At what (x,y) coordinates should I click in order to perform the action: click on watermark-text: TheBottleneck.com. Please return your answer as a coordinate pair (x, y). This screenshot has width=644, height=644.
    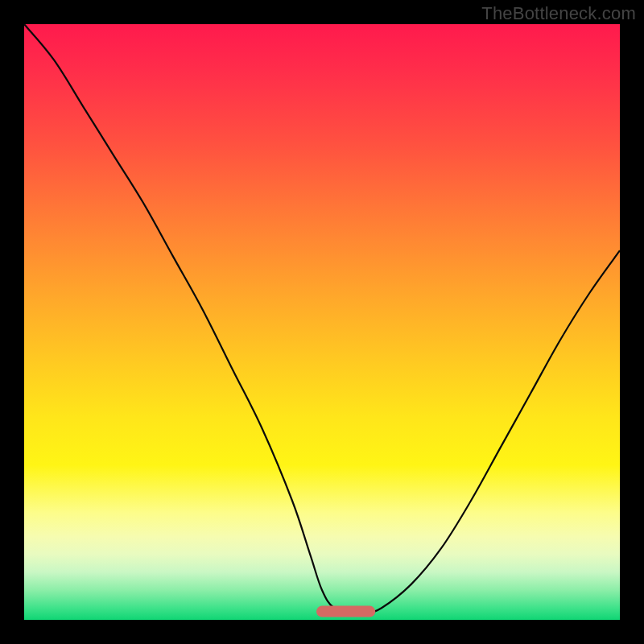
    Looking at the image, I should click on (559, 14).